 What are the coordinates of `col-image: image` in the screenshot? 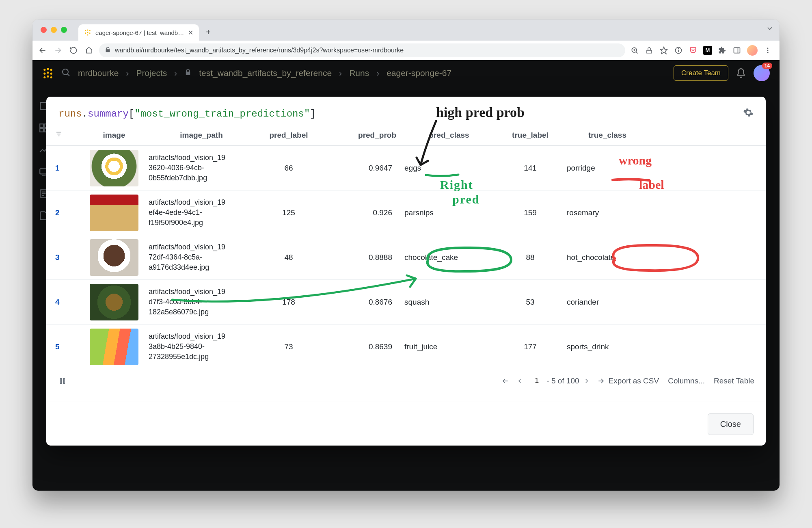 It's located at (114, 135).